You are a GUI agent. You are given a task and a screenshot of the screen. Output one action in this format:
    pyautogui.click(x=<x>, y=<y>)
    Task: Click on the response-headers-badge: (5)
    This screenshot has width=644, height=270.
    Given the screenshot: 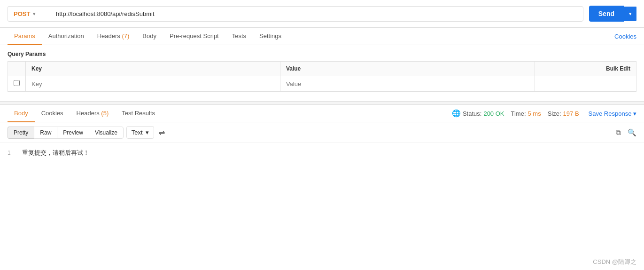 What is the action you would take?
    pyautogui.click(x=105, y=113)
    